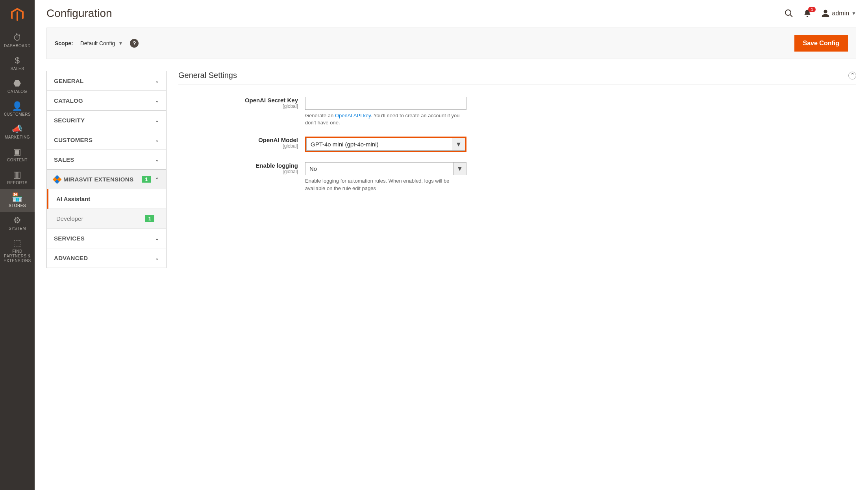  Describe the element at coordinates (17, 41) in the screenshot. I see `nav-dashboard: ⏱DASHBOARD` at that location.